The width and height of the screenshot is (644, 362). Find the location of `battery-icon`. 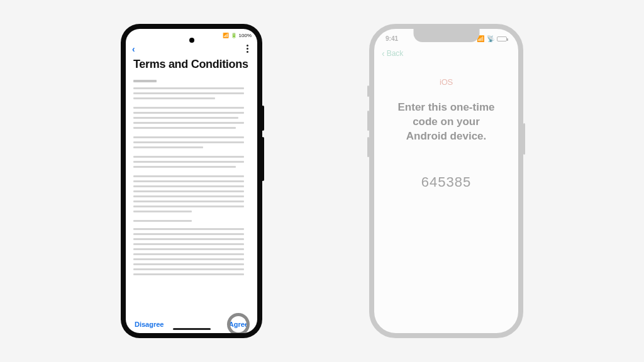

battery-icon is located at coordinates (502, 39).